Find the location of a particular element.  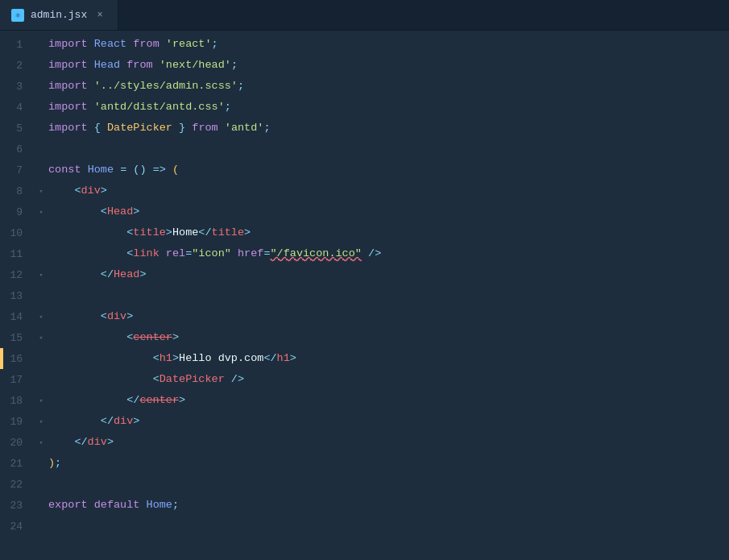

line-number: 9 is located at coordinates (18, 213).